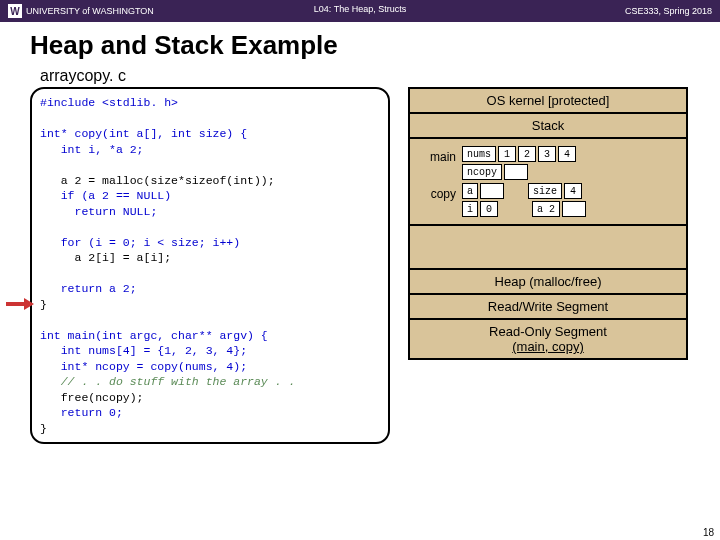  Describe the element at coordinates (548, 248) in the screenshot. I see `mem-empty` at that location.